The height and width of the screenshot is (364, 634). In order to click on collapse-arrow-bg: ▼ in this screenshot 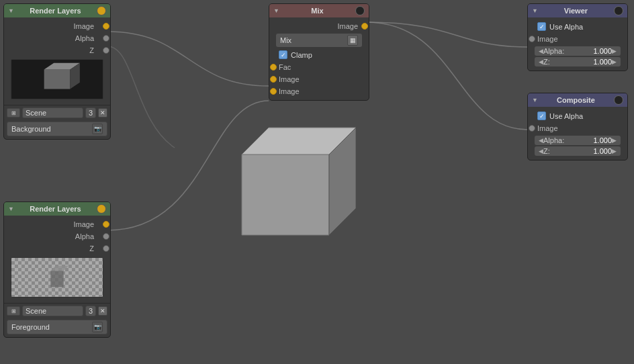, I will do `click(11, 11)`.